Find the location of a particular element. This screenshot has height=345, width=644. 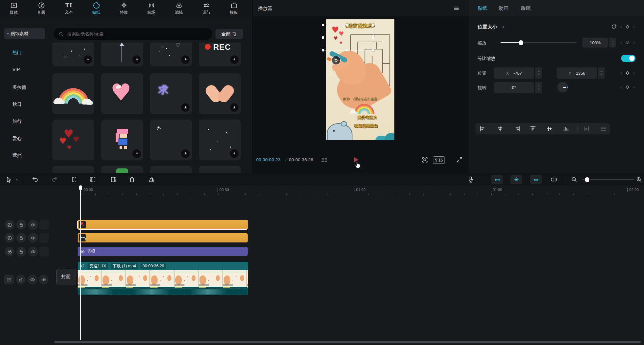

timeline-zoom-in-icon is located at coordinates (639, 180).